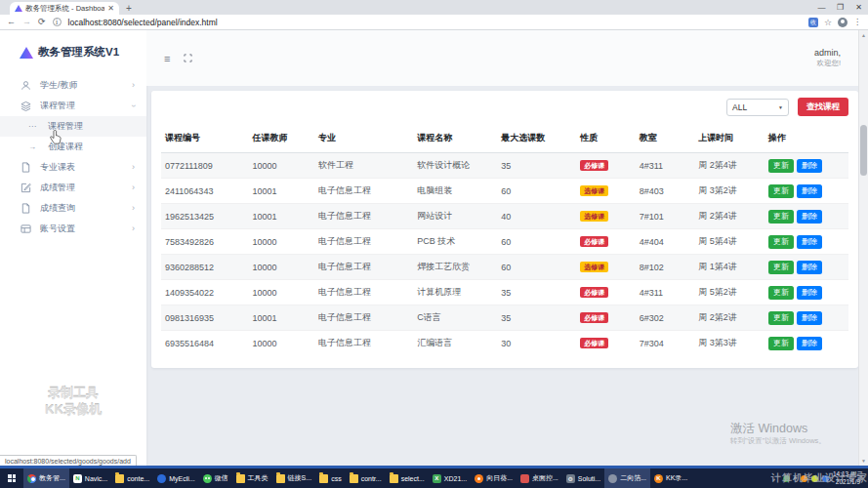 This screenshot has height=488, width=868. Describe the element at coordinates (826, 478) in the screenshot. I see `tray-icon-blue` at that location.